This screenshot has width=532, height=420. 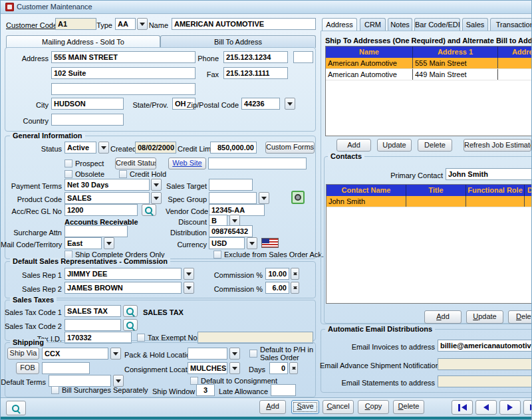 I want to click on tax-code2-lookup-button, so click(x=130, y=325).